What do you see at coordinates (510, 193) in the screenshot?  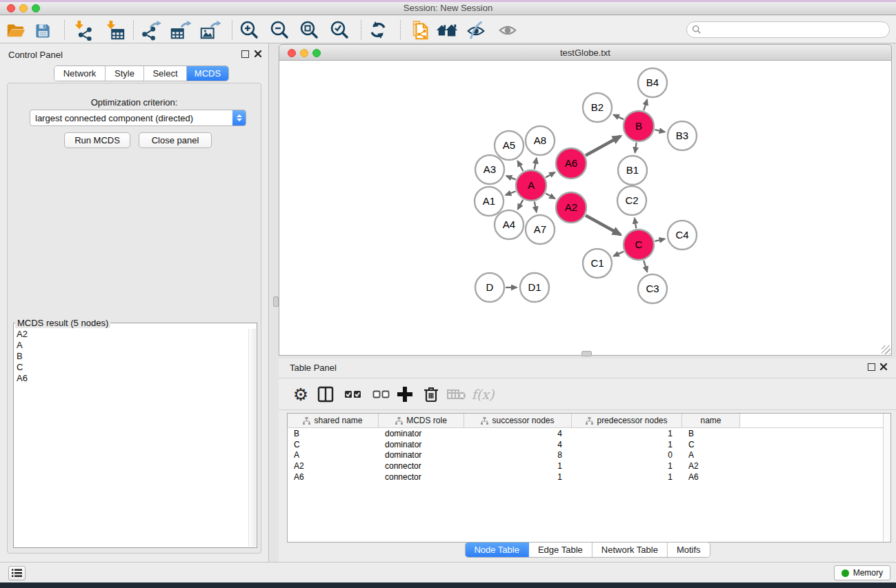 I see `edge-A-A1` at bounding box center [510, 193].